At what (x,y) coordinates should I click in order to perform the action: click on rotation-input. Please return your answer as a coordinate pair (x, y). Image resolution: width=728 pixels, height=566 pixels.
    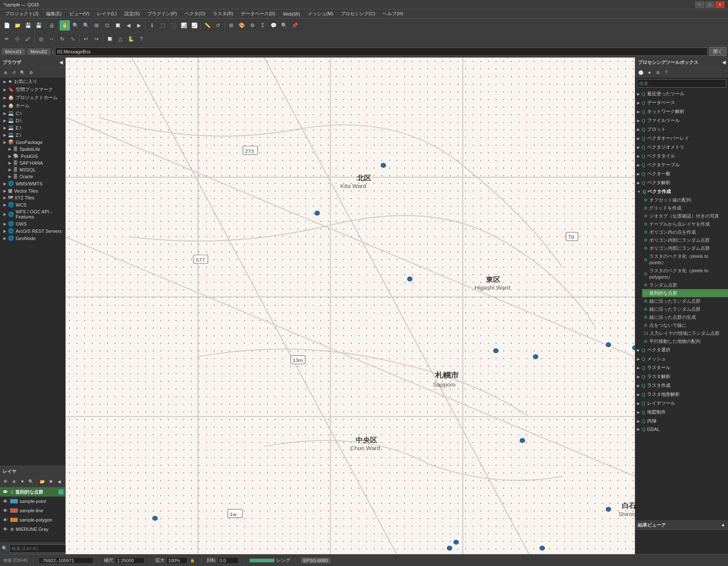
    Looking at the image, I should click on (228, 560).